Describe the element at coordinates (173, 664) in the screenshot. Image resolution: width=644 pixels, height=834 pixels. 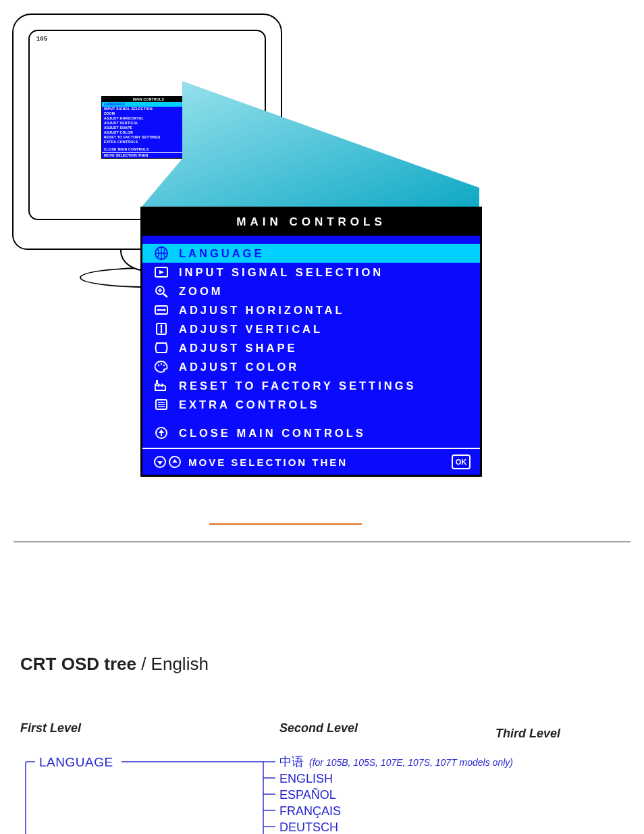
I see `heading-rest: / English` at that location.